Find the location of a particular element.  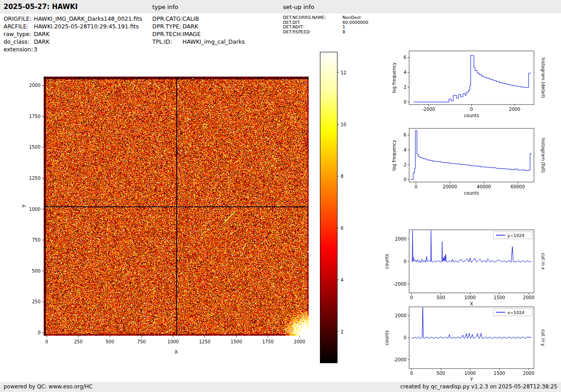

meta-label: DPR.CATG: is located at coordinates (168, 19).